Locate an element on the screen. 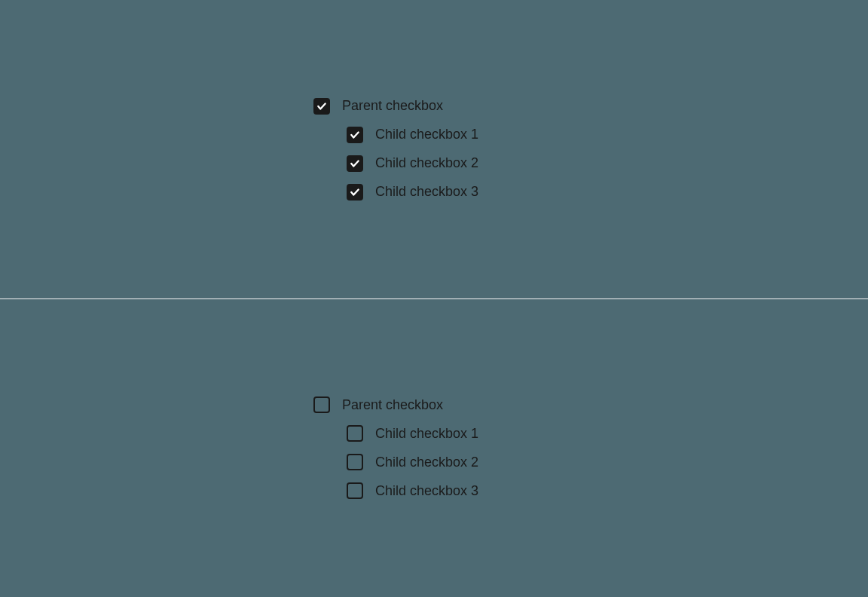 The image size is (868, 597). checkbox-group-unchecked: Parent checkbox Child checkbox 1 Child c… is located at coordinates (434, 448).